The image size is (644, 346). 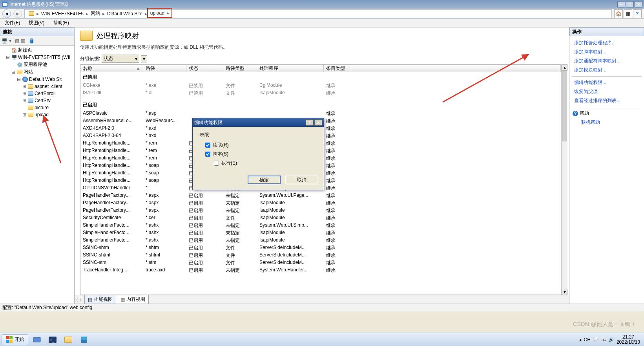 What do you see at coordinates (628, 340) in the screenshot?
I see `tray-clock: 21:27 2022/10/13` at bounding box center [628, 340].